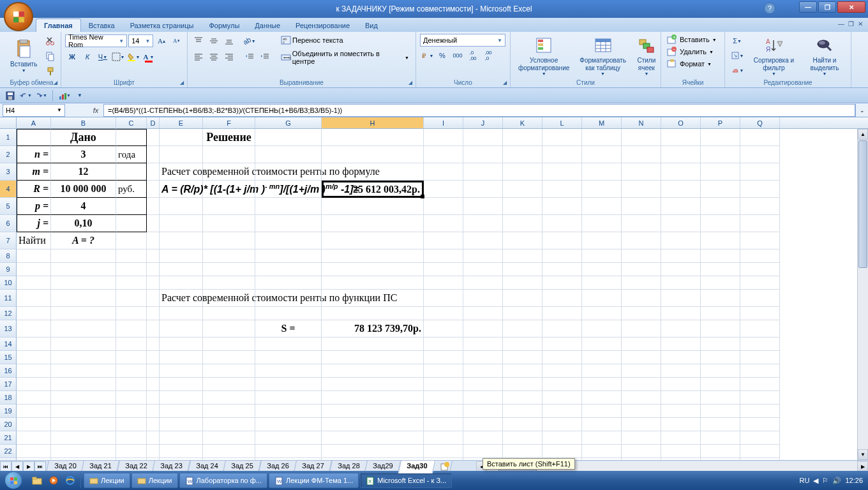 The width and height of the screenshot is (868, 490). What do you see at coordinates (84, 223) in the screenshot?
I see `cell-B6: 0,10` at bounding box center [84, 223].